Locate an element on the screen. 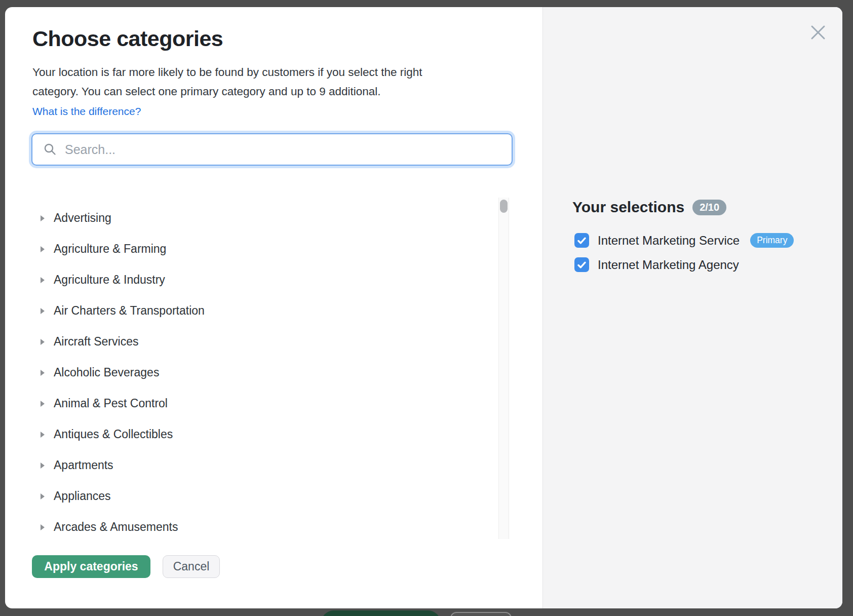  category-list-item: Antiques & Collectibles is located at coordinates (261, 435).